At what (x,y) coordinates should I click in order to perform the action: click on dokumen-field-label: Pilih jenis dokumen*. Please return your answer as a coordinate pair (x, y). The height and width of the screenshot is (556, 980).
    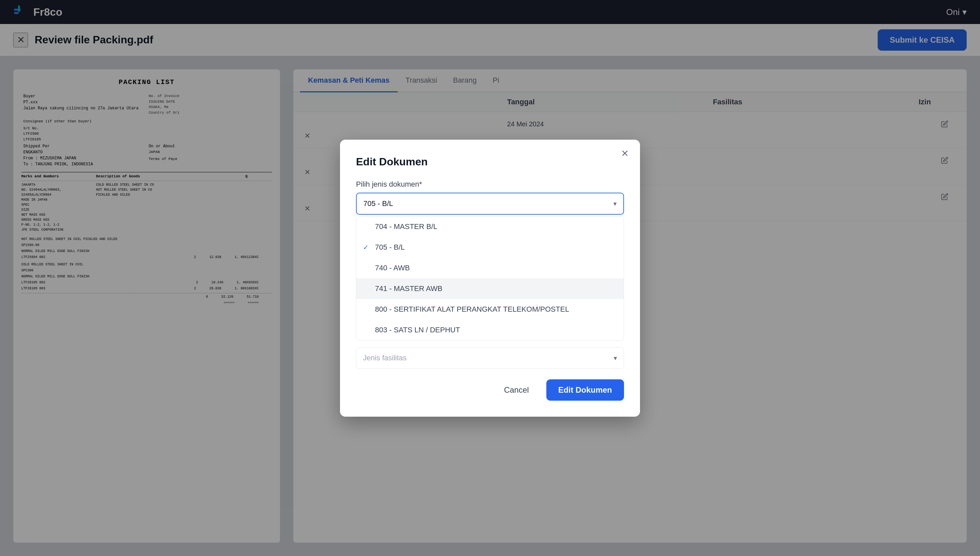
    Looking at the image, I should click on (490, 184).